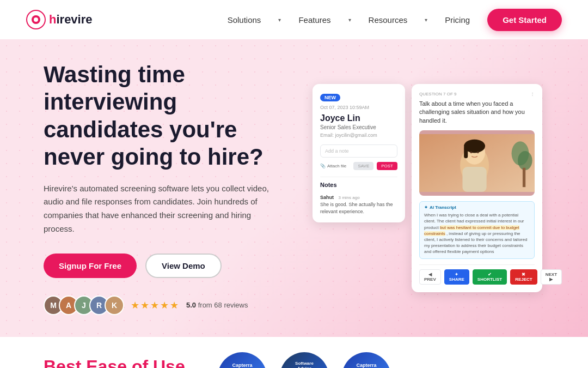 Image resolution: width=588 pixels, height=368 pixels. Describe the element at coordinates (477, 112) in the screenshot. I see `question-text: Talk about a time when you faced a chall…` at that location.